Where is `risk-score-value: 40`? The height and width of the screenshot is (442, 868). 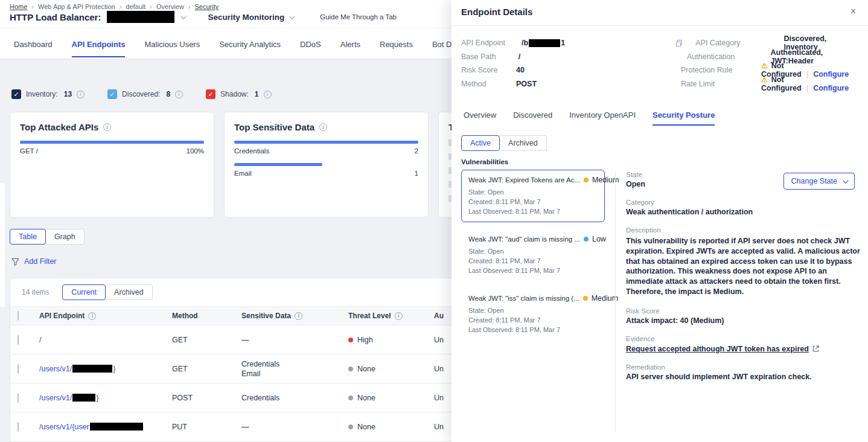 risk-score-value: 40 is located at coordinates (560, 70).